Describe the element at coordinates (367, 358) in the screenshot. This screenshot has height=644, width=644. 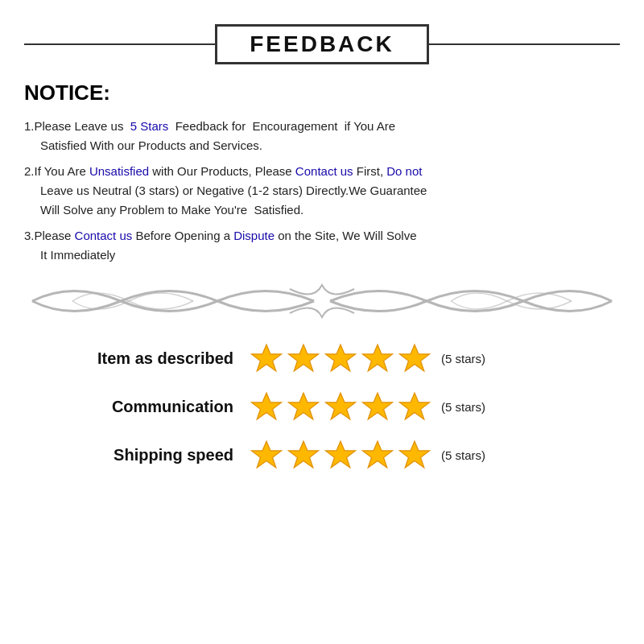
I see `stars-item-described: (5 stars)` at that location.